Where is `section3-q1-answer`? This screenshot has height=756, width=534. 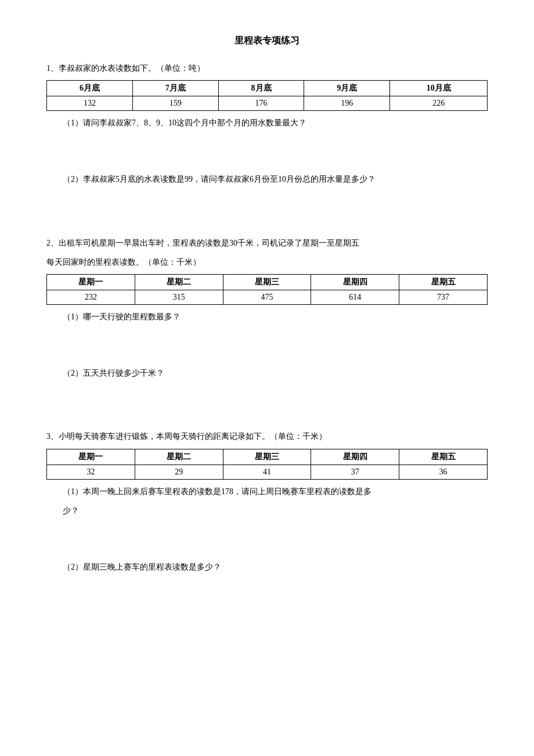
section3-q1-answer is located at coordinates (267, 538).